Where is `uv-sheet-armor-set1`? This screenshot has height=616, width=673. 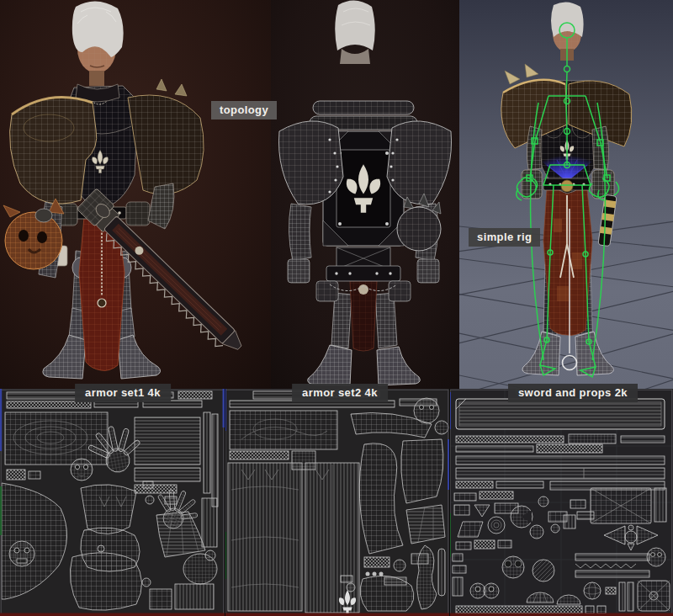
uv-sheet-armor-set1 is located at coordinates (113, 502).